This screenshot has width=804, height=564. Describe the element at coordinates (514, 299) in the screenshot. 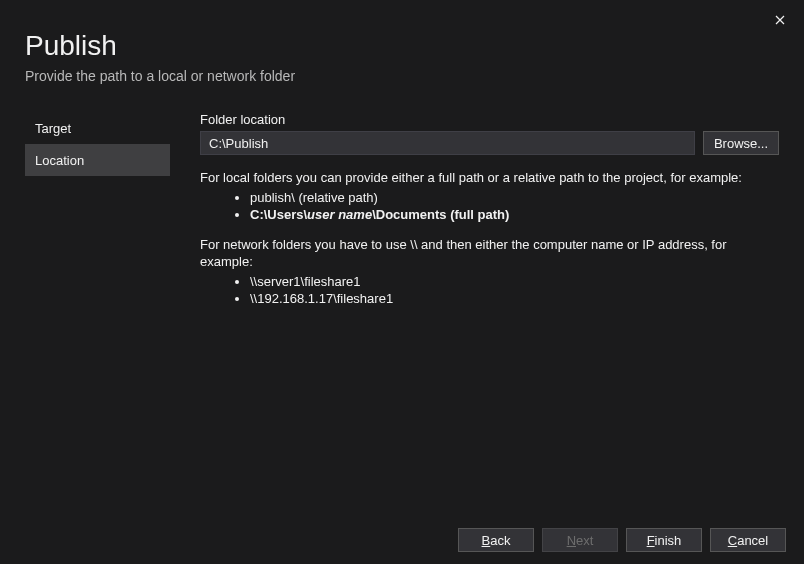

I see `help-network-example-ip: \\192.168.1.17\fileshare1` at that location.